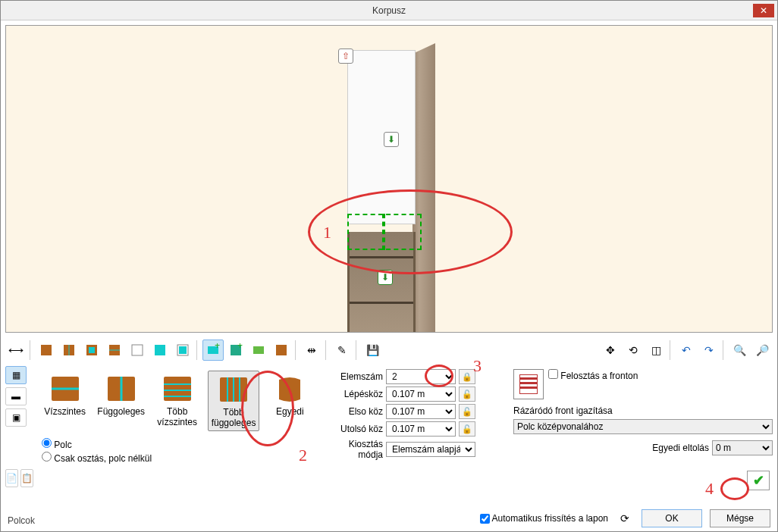 The height and width of the screenshot is (532, 778). I want to click on last-lock-icon: 🔓, so click(467, 429).